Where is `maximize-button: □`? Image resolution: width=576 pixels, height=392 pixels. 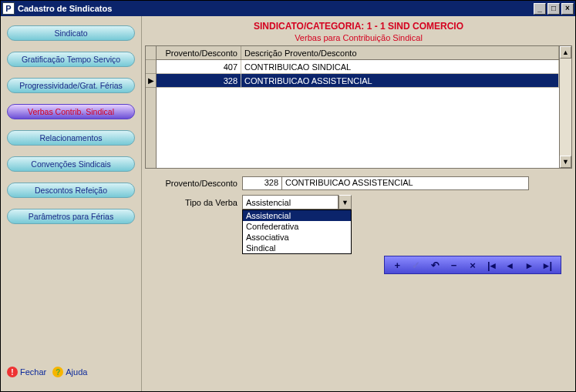
maximize-button: □ is located at coordinates (554, 9).